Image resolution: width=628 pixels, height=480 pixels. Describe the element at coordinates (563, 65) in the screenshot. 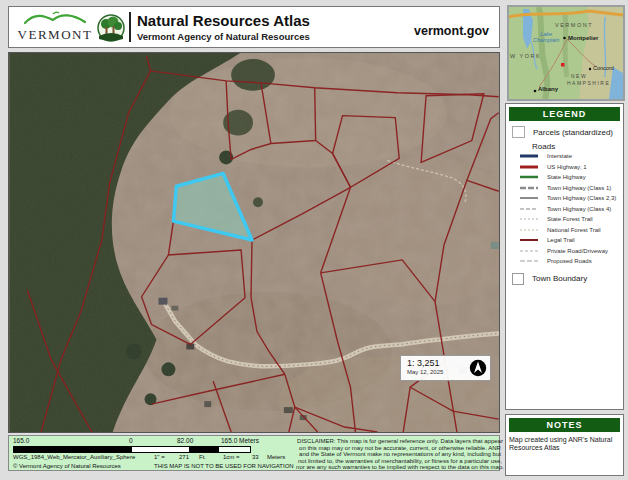

I see `location-marker` at that location.